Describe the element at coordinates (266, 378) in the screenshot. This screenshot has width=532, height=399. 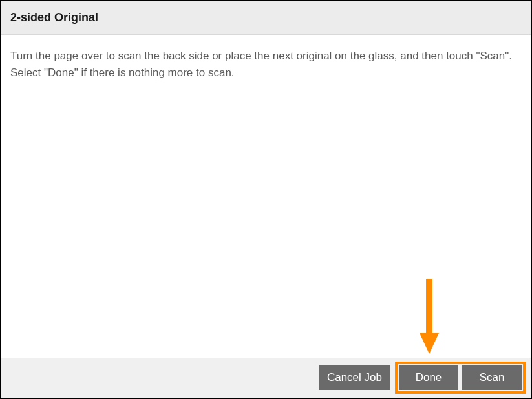
I see `dialog-footer: Cancel Job Done Scan` at that location.